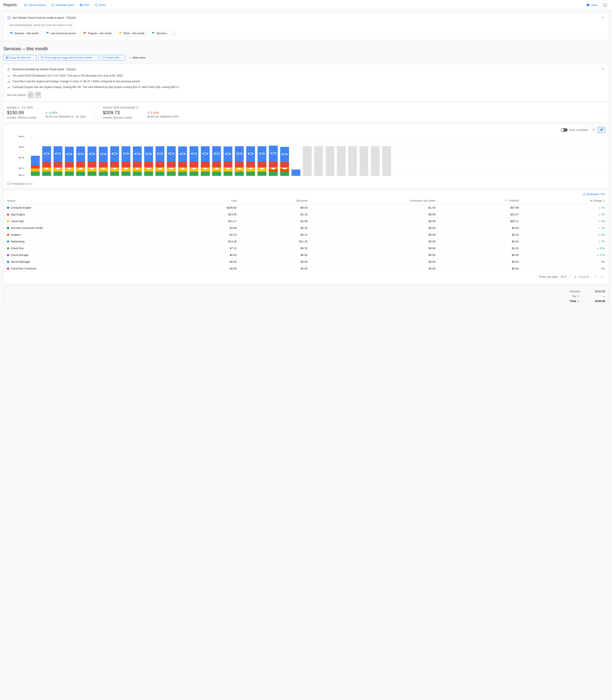 The image size is (612, 700). What do you see at coordinates (594, 130) in the screenshot?
I see `line-chart-button` at bounding box center [594, 130].